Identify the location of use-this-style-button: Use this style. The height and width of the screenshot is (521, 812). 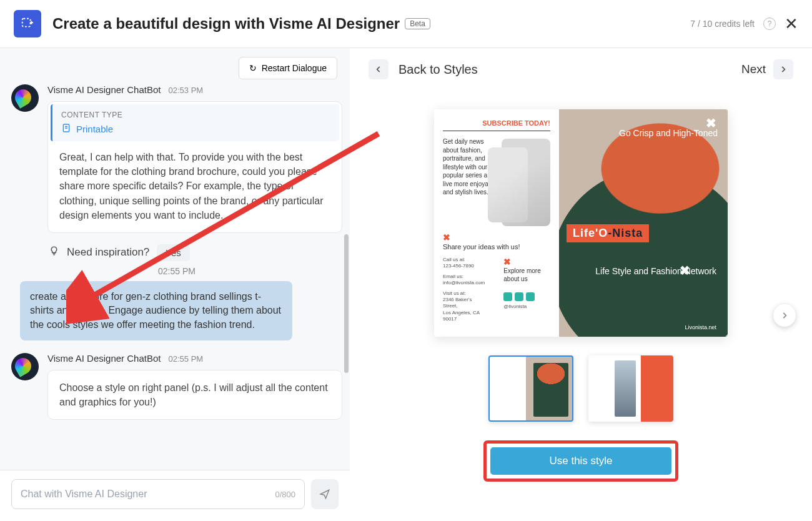
(581, 461).